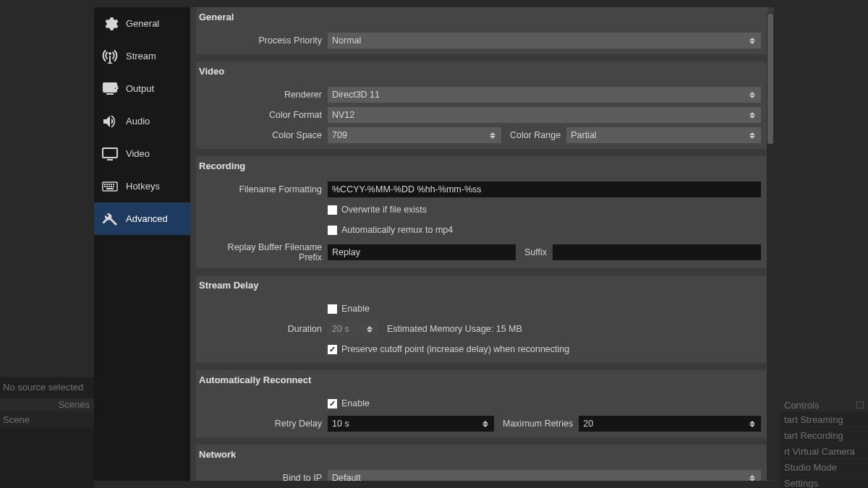  I want to click on textbox-suffix, so click(657, 252).